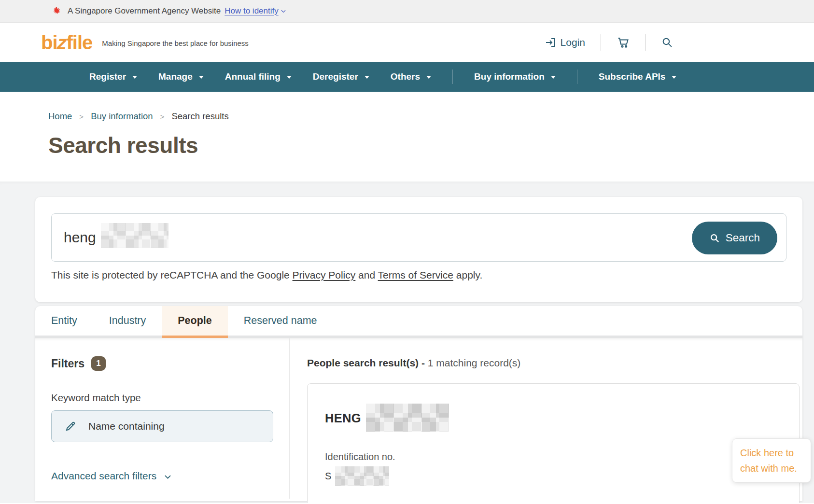 The height and width of the screenshot is (504, 814). Describe the element at coordinates (419, 275) in the screenshot. I see `recaptcha-notice: This site is protected by reCAPTCHA and …` at that location.